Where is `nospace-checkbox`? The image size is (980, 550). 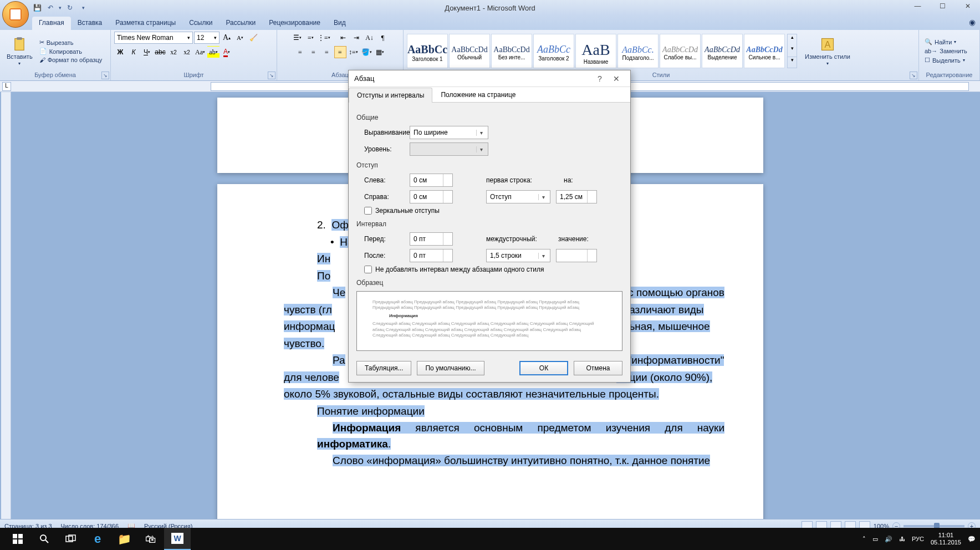
nospace-checkbox is located at coordinates (368, 269).